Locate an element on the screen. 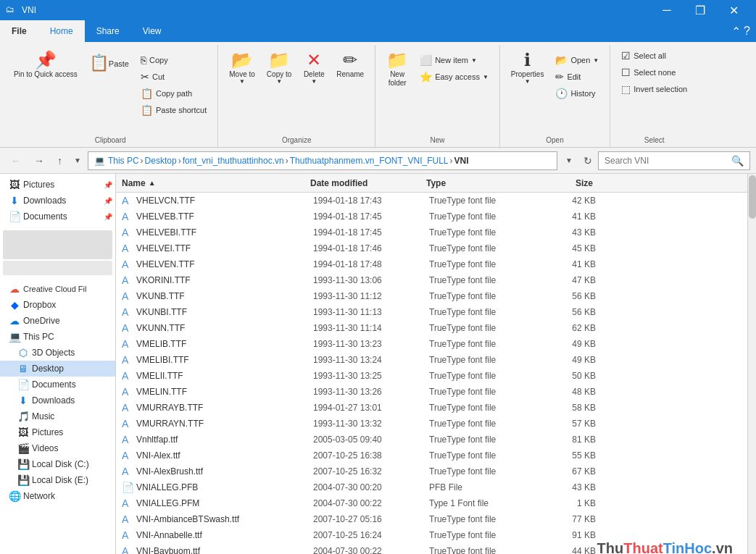 The height and width of the screenshot is (554, 756). sidebar-item-documents: 📄 Documents 📌 is located at coordinates (58, 217).